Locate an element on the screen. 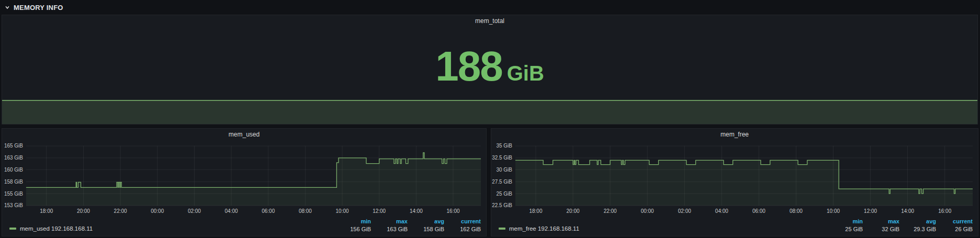  series-label: mem_free 192.168.168.11 is located at coordinates (544, 229).